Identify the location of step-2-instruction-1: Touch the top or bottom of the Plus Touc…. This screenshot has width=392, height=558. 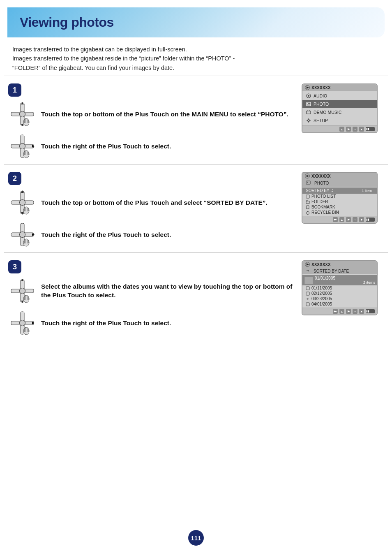
(138, 202).